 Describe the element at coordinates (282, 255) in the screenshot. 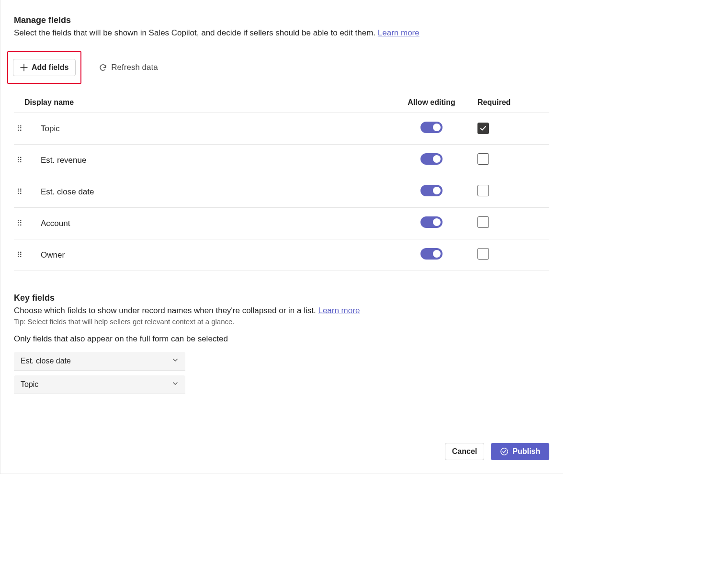

I see `table-row: ⠿ Owner` at that location.